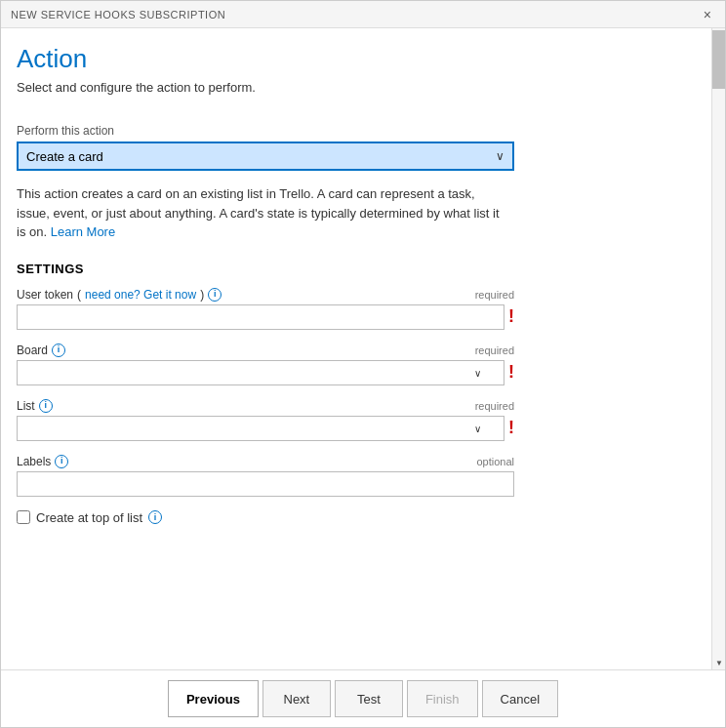 Image resolution: width=726 pixels, height=728 pixels. What do you see at coordinates (265, 428) in the screenshot?
I see `list-select-wrapper: ∨ !` at bounding box center [265, 428].